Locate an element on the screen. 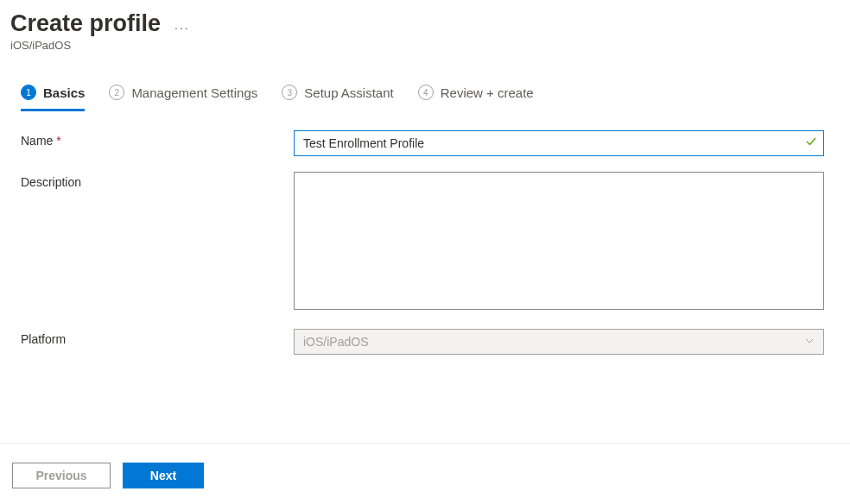  required-indicator: * is located at coordinates (59, 141).